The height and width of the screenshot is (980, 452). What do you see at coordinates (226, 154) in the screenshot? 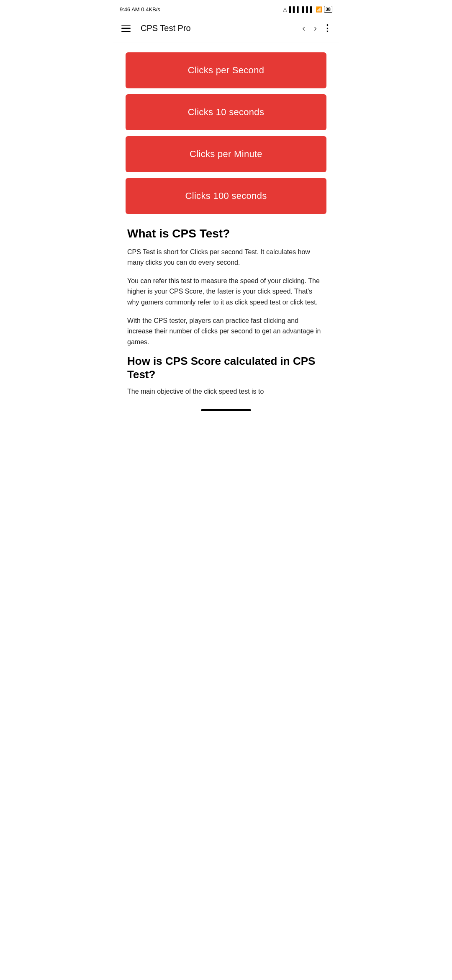
I see `clicks-per-minute-button: Clicks per Minute` at bounding box center [226, 154].